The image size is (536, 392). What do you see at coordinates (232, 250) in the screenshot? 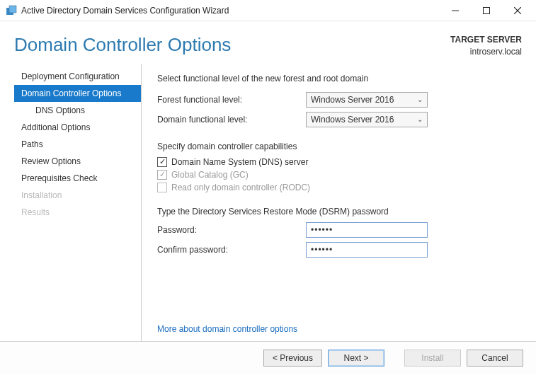
I see `confirm-password-label: Confirm password:` at bounding box center [232, 250].